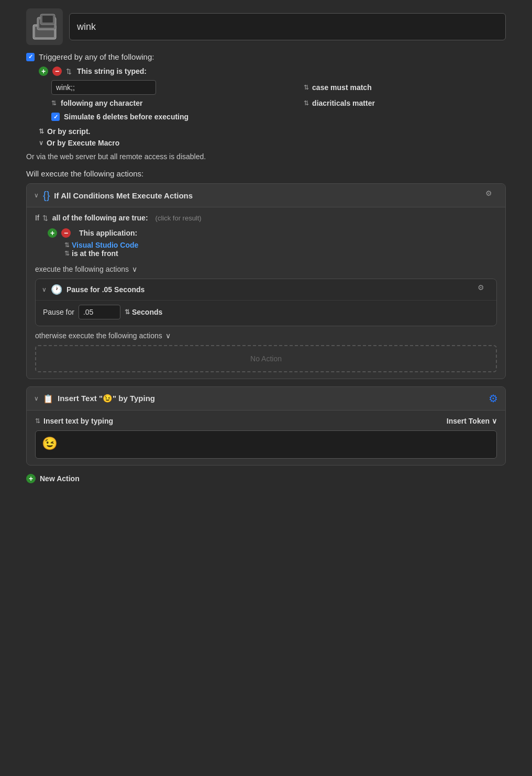 This screenshot has height=776, width=532. I want to click on new-action-add-button: +, so click(31, 479).